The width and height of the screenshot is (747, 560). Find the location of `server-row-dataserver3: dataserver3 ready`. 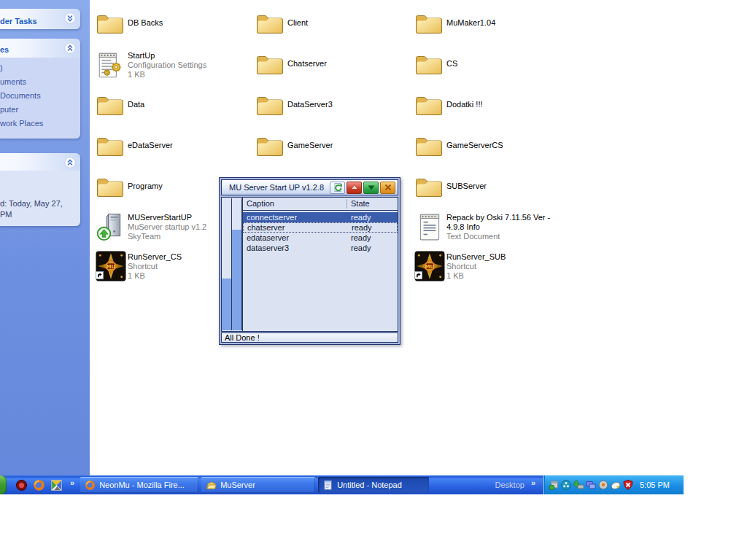

server-row-dataserver3: dataserver3 ready is located at coordinates (320, 248).